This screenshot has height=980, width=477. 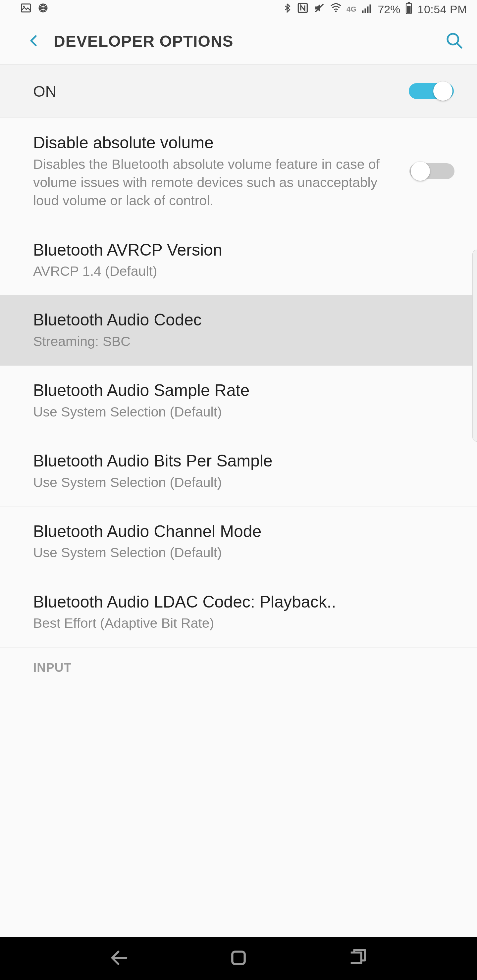 I want to click on setting-disable-absolute-volume: Disable absolute volume Disables the Blu…, so click(x=238, y=172).